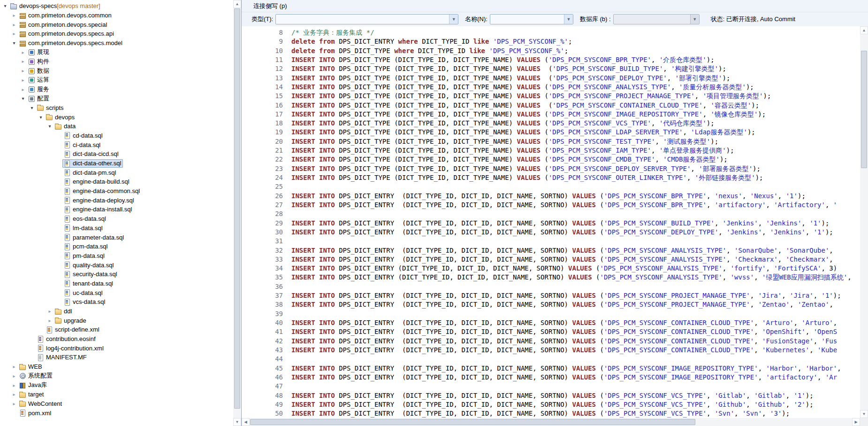 This screenshot has height=426, width=868. What do you see at coordinates (116, 145) in the screenshot?
I see `tree-item-ci-data.sql: ci-data.sql` at bounding box center [116, 145].